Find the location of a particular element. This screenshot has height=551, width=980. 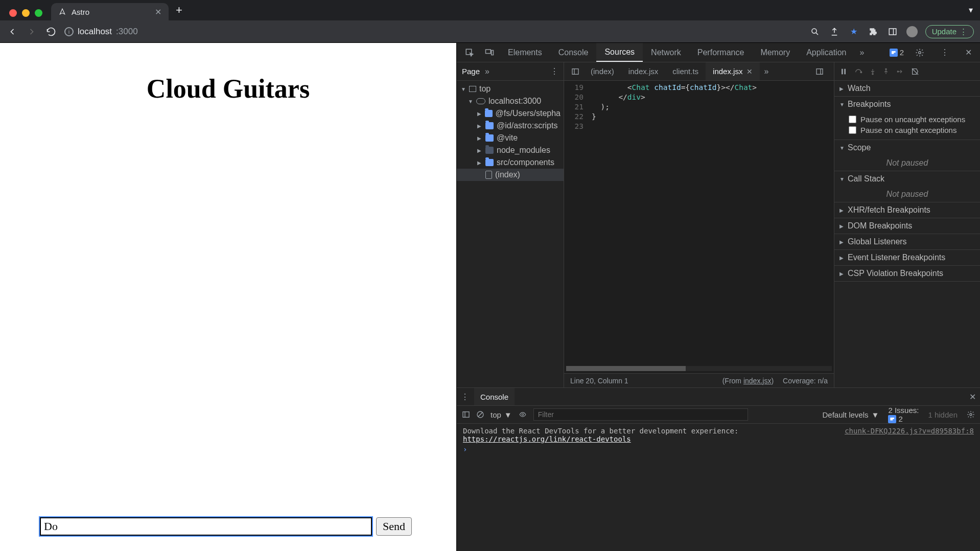

file-tab: index.jsx✕ is located at coordinates (733, 72).